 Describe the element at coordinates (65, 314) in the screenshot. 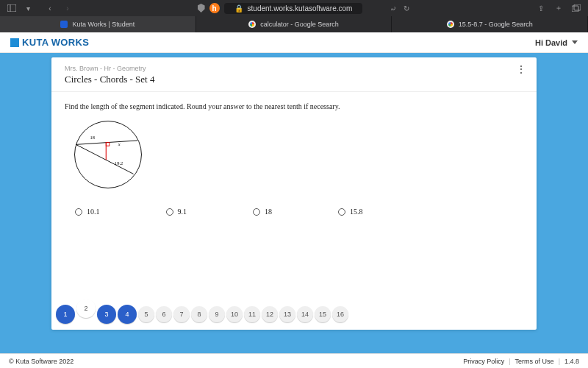

I see `pager-item: 1` at that location.